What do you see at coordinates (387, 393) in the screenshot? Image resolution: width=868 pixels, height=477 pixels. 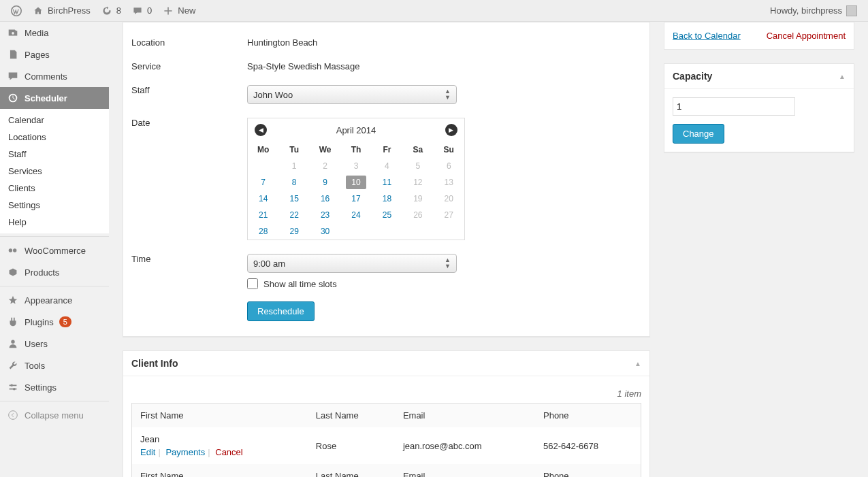 I see `item-count: 1 item` at bounding box center [387, 393].